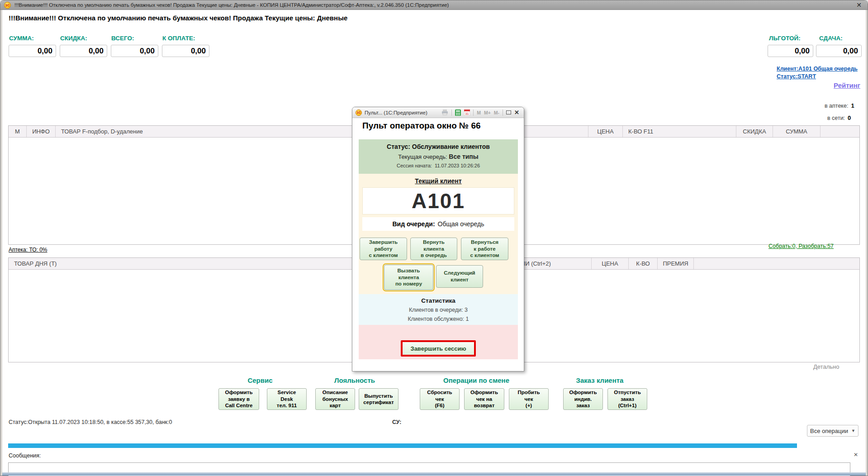 Image resolution: width=868 pixels, height=476 pixels. I want to click on punch-receipt-button: Пробить чек (+), so click(529, 399).